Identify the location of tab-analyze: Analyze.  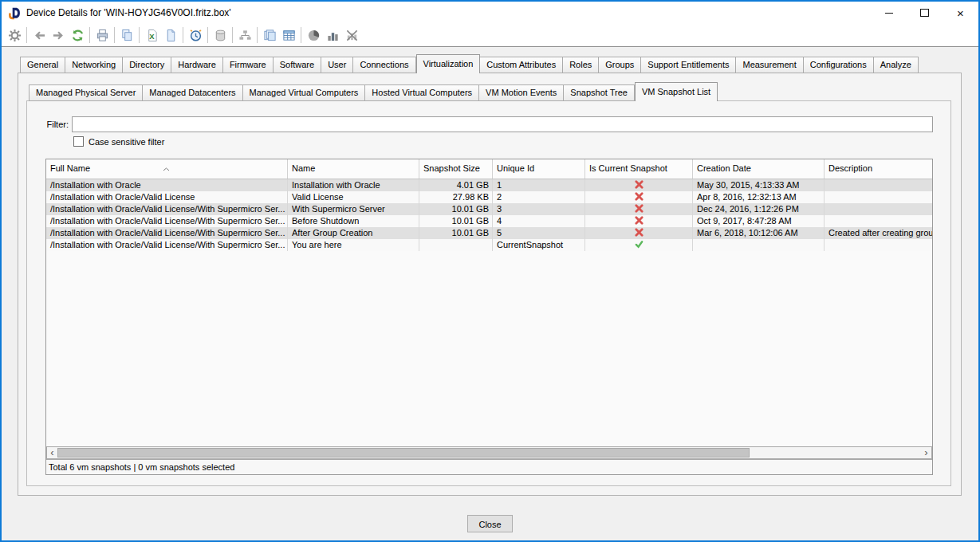
(896, 65).